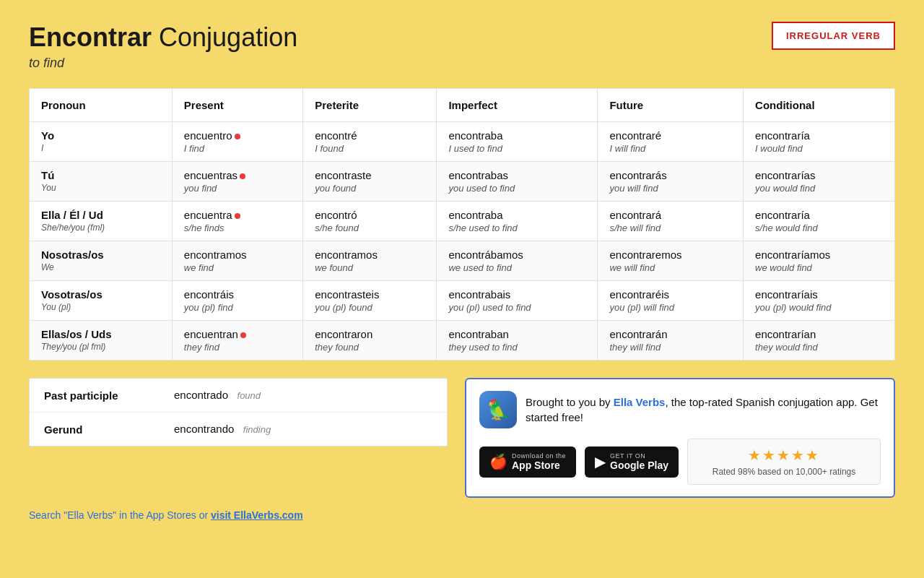 The width and height of the screenshot is (924, 578). Describe the element at coordinates (671, 341) in the screenshot. I see `cell-future: encontrarán they will find` at that location.